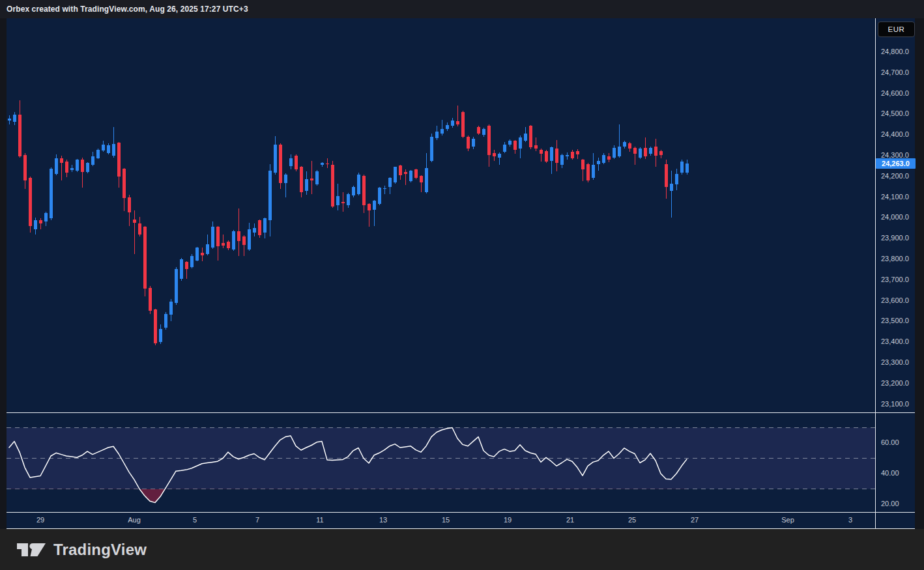 The width and height of the screenshot is (924, 570). Describe the element at coordinates (895, 259) in the screenshot. I see `price-axis-label: 23,800.0` at that location.